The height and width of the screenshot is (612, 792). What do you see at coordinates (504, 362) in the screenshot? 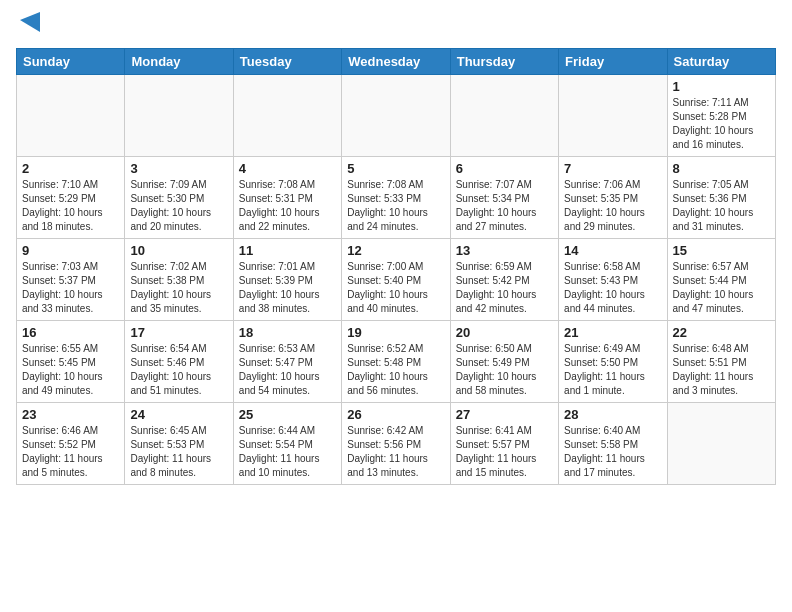
I see `calendar-cell: 20Sunrise: 6:50 AM Sunset: 5:49 PM Dayli…` at bounding box center [504, 362].